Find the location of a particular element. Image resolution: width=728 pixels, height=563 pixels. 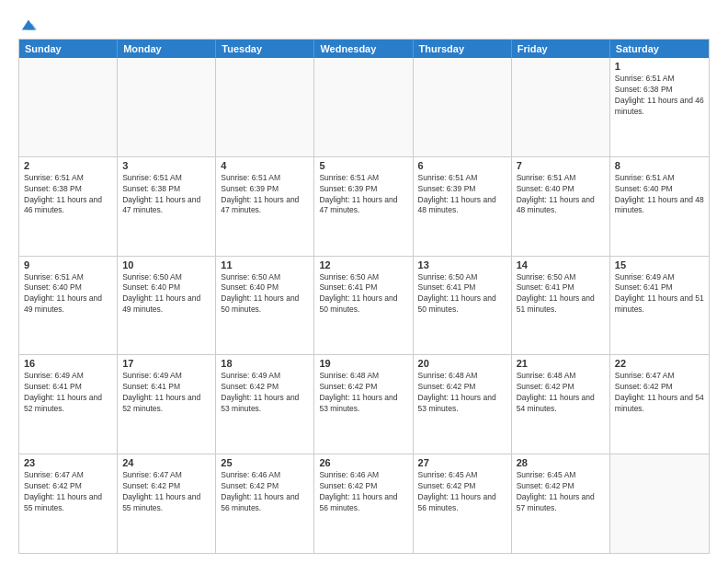

header is located at coordinates (364, 24).